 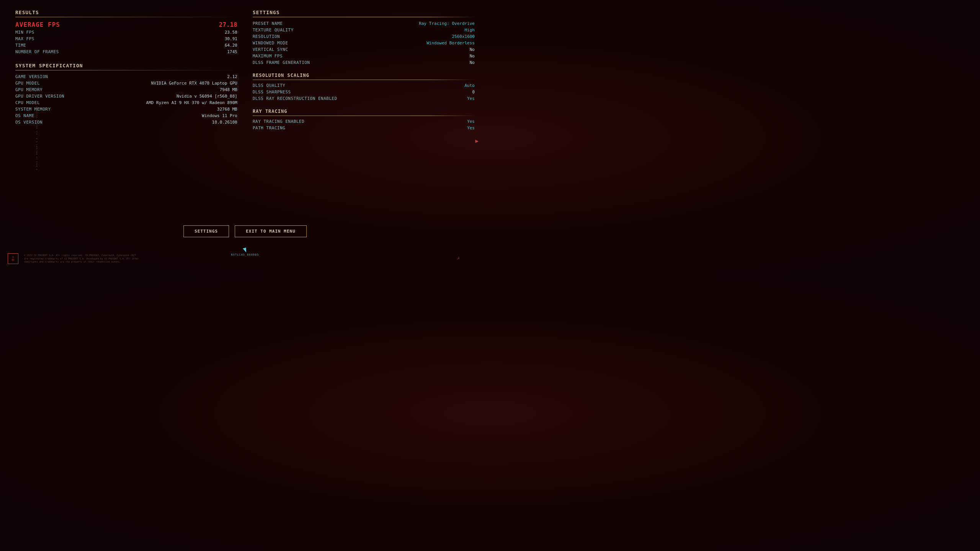 What do you see at coordinates (364, 56) in the screenshot?
I see `max-fps-row: Maximum FPS No` at bounding box center [364, 56].